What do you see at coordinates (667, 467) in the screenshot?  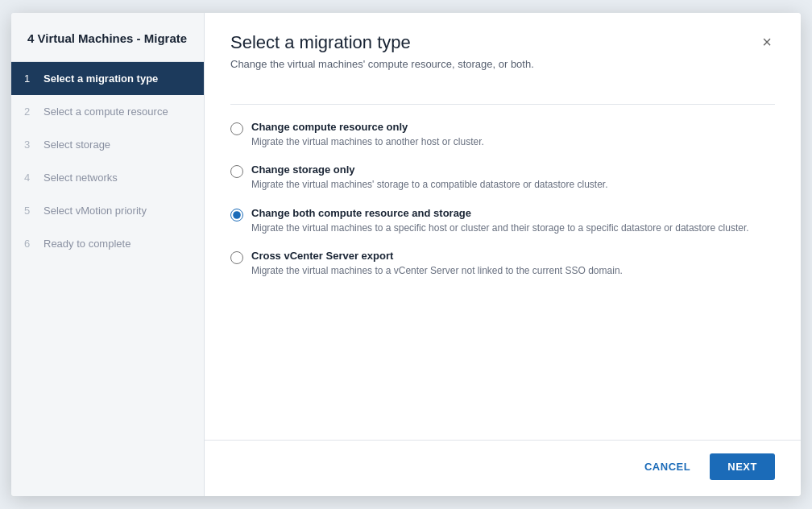 I see `cancel-button: CANCEL` at bounding box center [667, 467].